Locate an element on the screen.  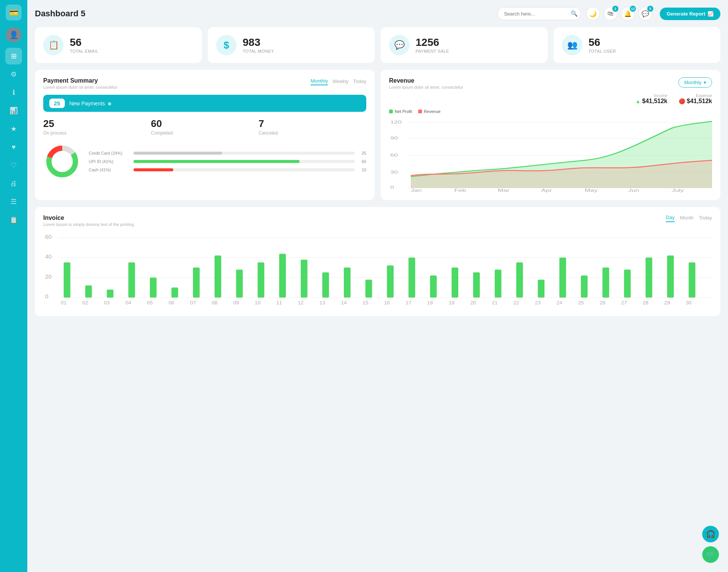
canceled-label: Canceled is located at coordinates (312, 133).